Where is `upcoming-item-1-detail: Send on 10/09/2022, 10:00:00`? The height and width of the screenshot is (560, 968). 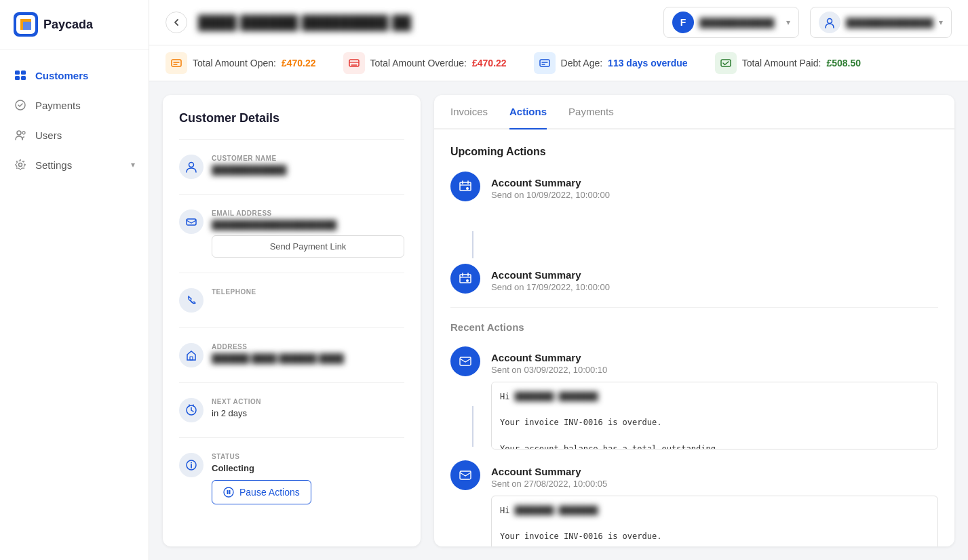
upcoming-item-1-detail: Send on 10/09/2022, 10:00:00 is located at coordinates (715, 195).